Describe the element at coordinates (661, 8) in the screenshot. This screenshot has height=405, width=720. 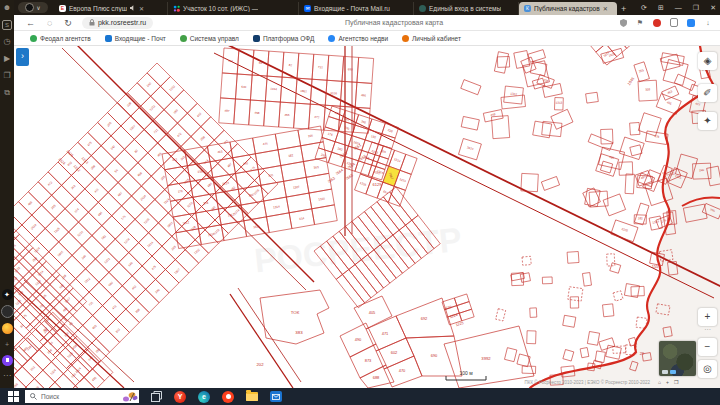
I see `tile-tabs-icon: ⊞` at that location.